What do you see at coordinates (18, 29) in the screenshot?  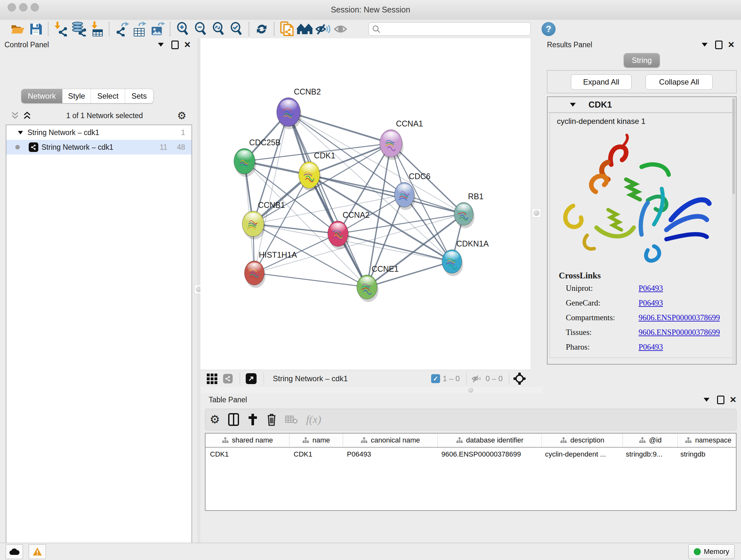 I see `open-session-button` at bounding box center [18, 29].